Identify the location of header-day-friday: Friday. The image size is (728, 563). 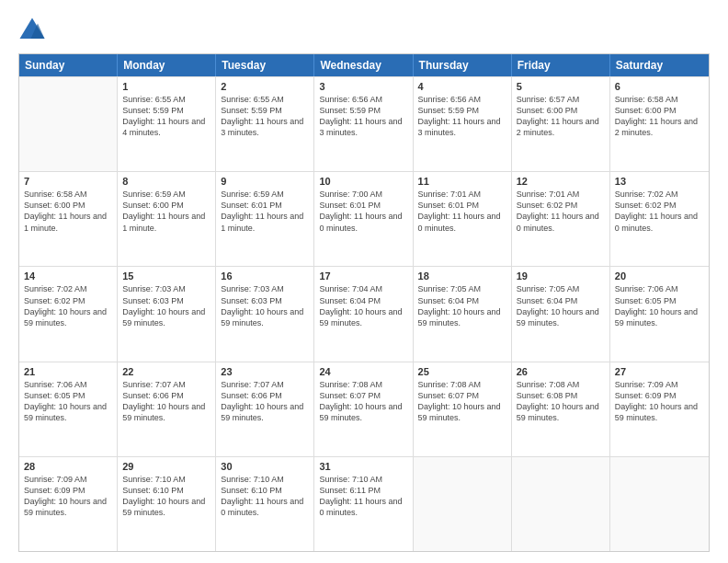
(561, 65).